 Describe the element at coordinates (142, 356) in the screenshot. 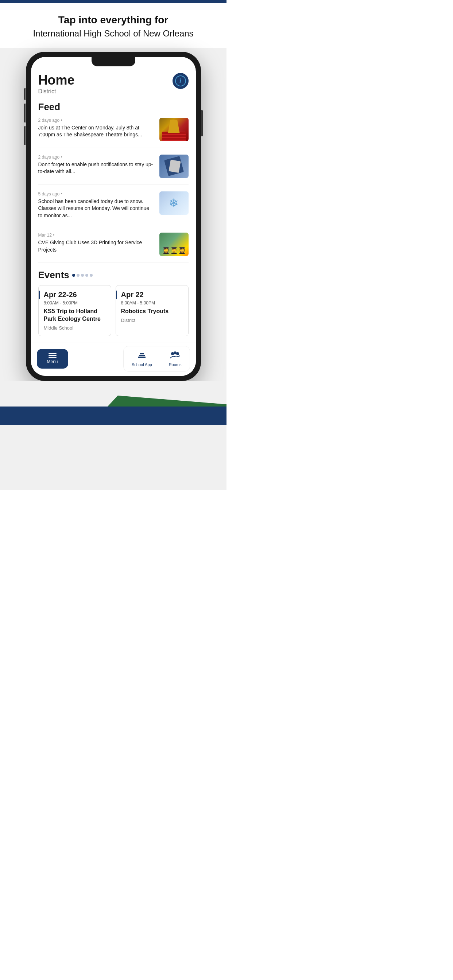

I see `school-app-icon` at that location.